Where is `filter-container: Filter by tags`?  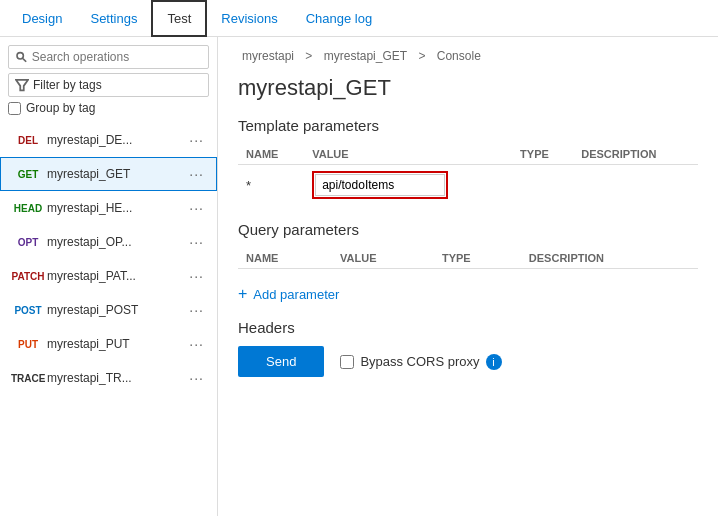 filter-container: Filter by tags is located at coordinates (108, 85).